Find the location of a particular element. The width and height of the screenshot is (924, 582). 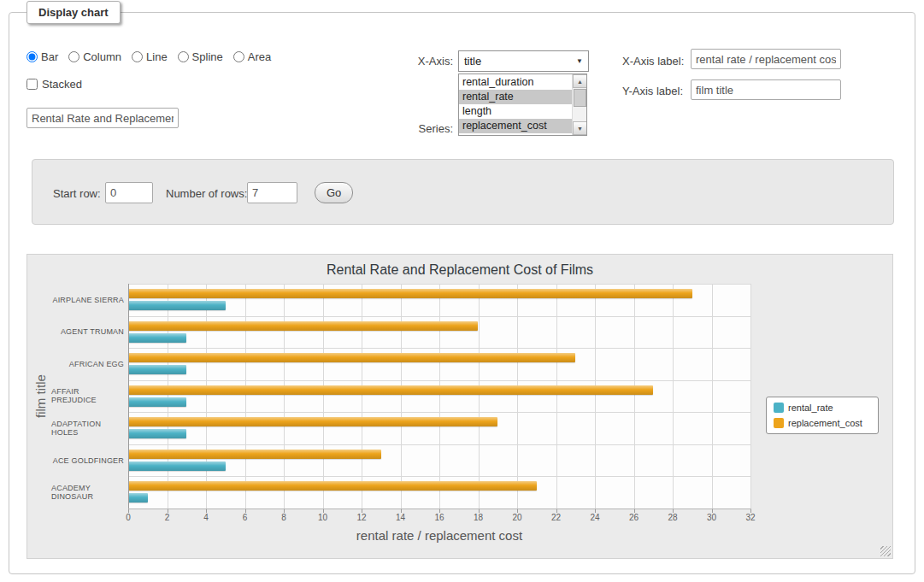

x-axis-tick-label: 2 is located at coordinates (168, 518).